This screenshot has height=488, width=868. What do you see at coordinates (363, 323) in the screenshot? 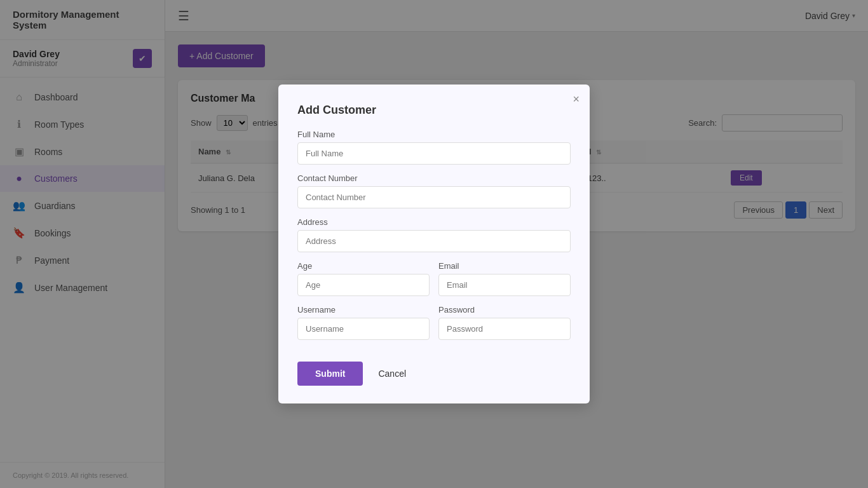
I see `username-group: Username` at bounding box center [363, 323].